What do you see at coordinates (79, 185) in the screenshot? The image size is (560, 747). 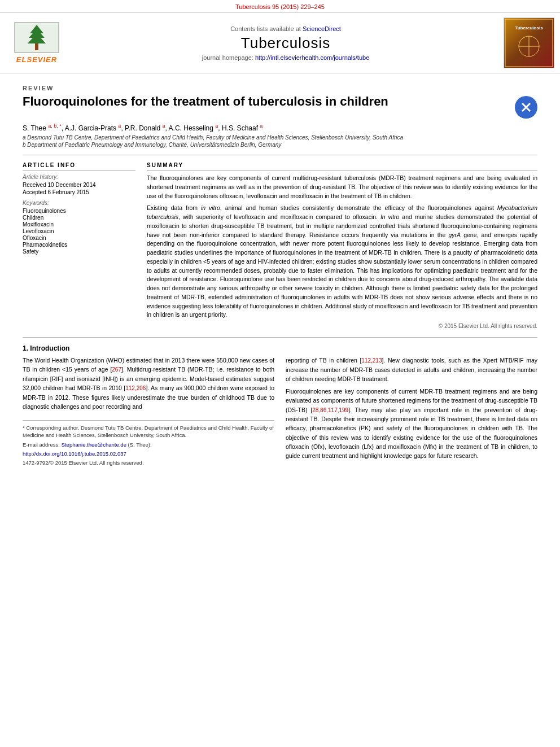 I see `received-date: Received 10 December 2014` at bounding box center [79, 185].